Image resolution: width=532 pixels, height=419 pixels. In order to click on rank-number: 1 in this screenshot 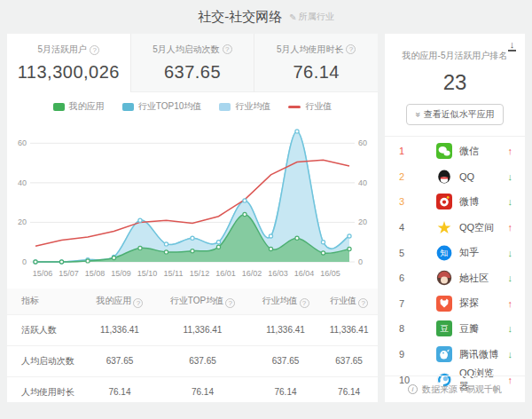, I will do `click(406, 151)`.